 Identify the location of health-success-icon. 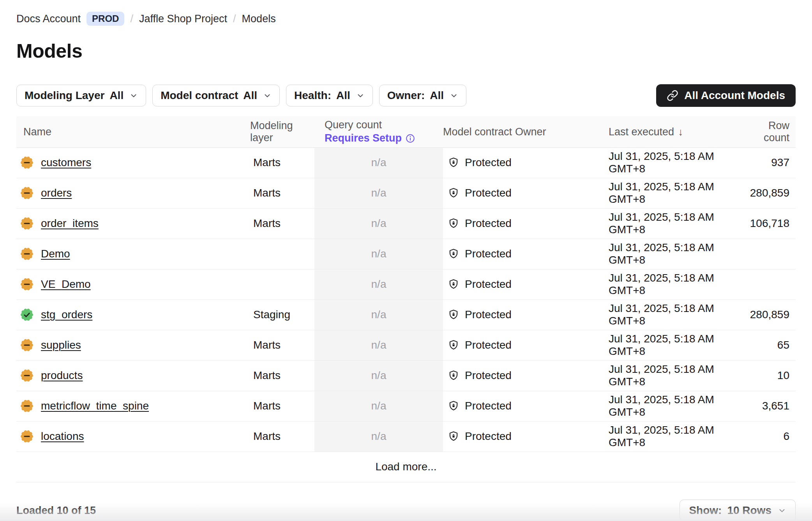
(27, 315).